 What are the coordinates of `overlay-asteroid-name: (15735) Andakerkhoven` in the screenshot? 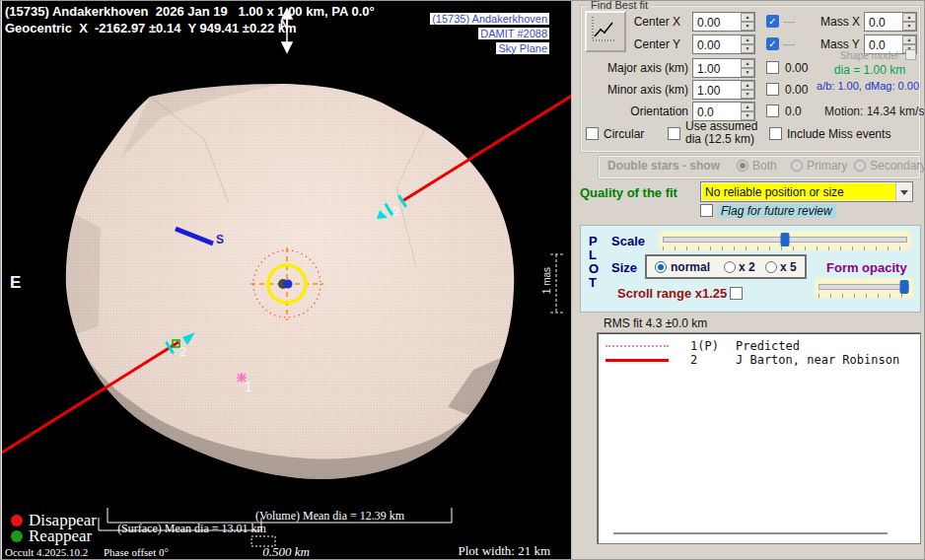 It's located at (489, 19).